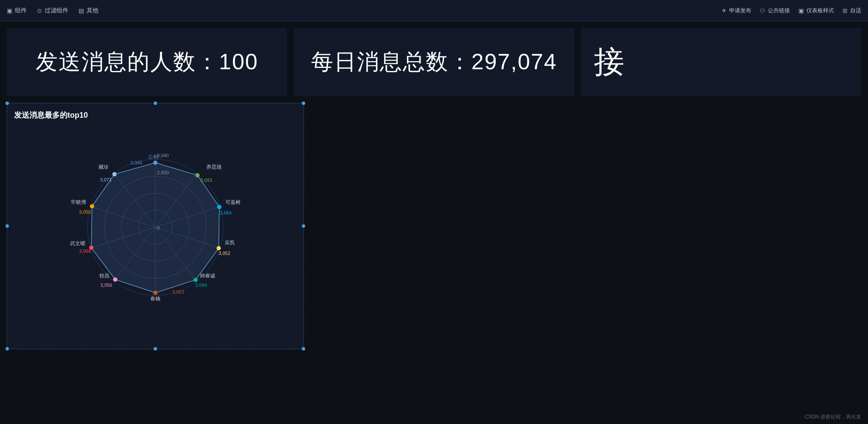  I want to click on toolbar-components: ▣ 组件, so click(17, 11).